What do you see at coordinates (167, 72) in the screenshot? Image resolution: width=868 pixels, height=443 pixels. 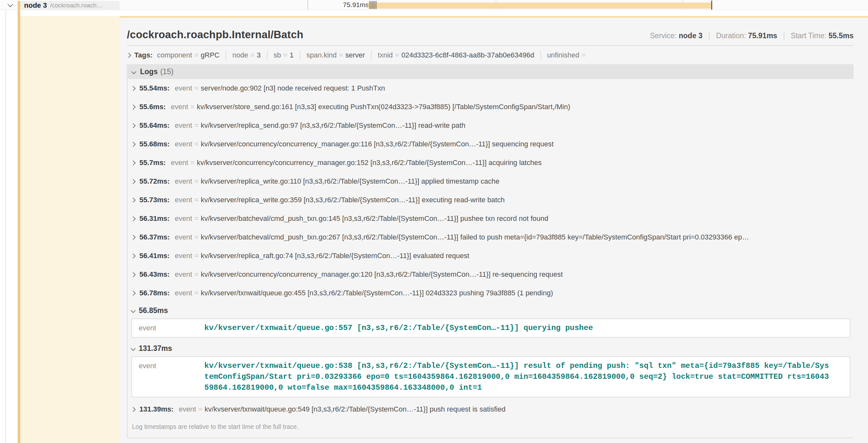 I see `logs-count: (15)` at bounding box center [167, 72].